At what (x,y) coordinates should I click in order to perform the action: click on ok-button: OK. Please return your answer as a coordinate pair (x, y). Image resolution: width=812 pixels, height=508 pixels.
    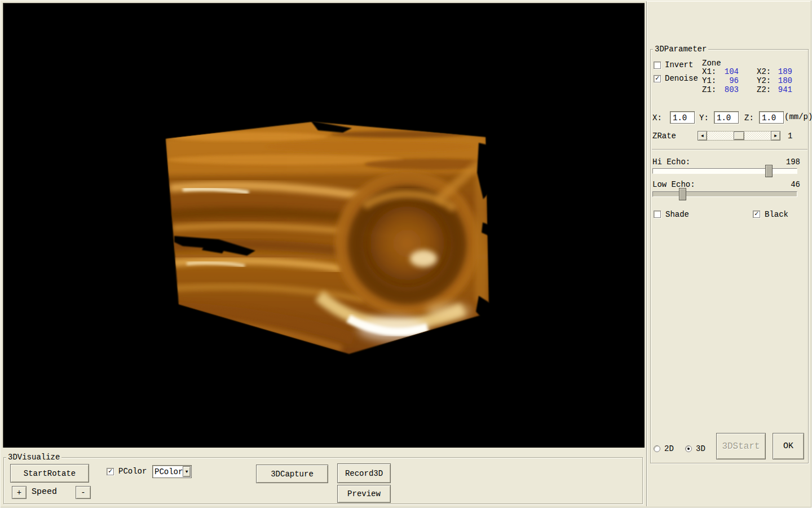
    Looking at the image, I should click on (788, 446).